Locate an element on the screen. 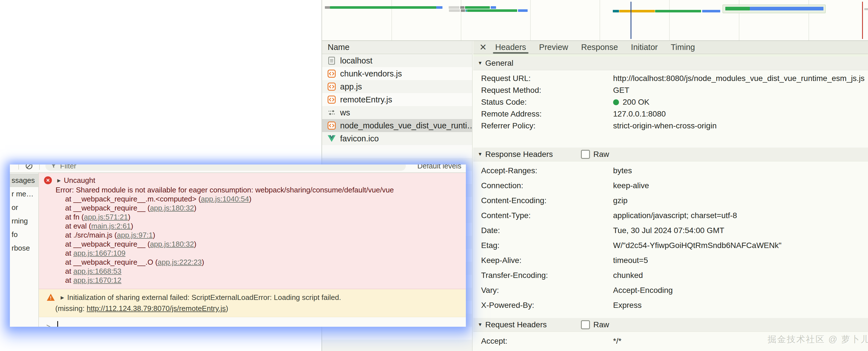  warning-missing-line: (missing: http://112.124.38.79:8070/js/r… is located at coordinates (252, 309).